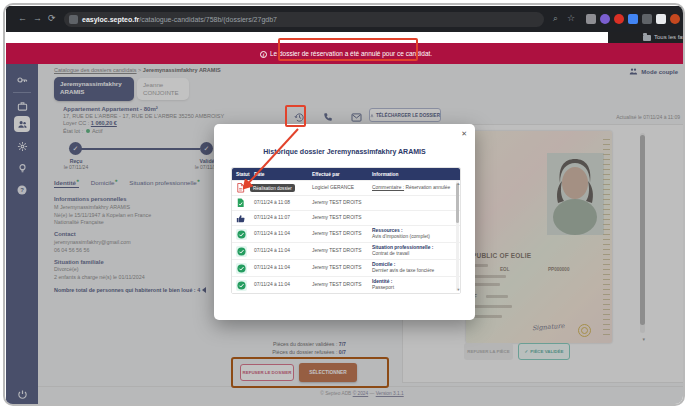 The height and width of the screenshot is (409, 688). Describe the element at coordinates (346, 19) in the screenshot. I see `browser-toolbar: ← → ⟳ easyloc.septeo.fr/catalogue-candid…` at that location.